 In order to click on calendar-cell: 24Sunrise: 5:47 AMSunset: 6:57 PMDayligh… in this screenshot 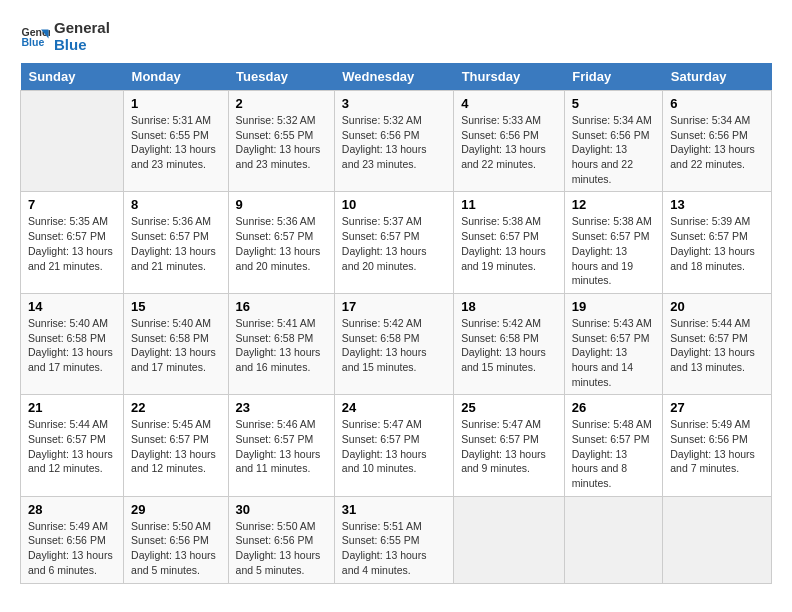, I will do `click(394, 446)`.